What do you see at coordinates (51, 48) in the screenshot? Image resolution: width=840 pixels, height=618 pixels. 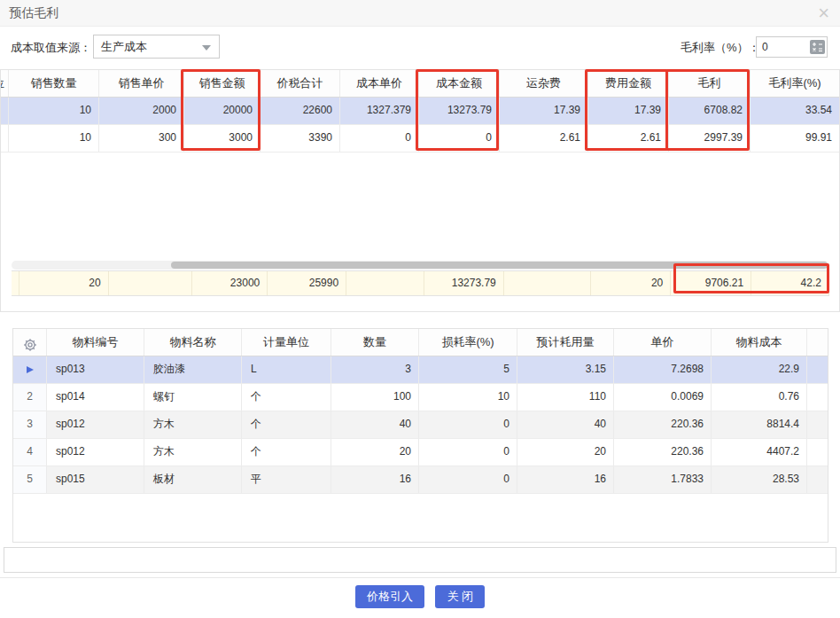 I see `cost-source-label: 成本取值来源：` at bounding box center [51, 48].